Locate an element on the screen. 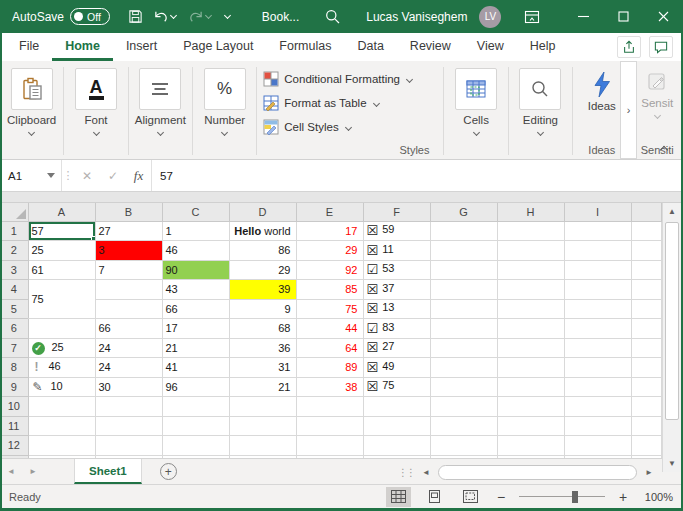 The width and height of the screenshot is (683, 511). cell-D11 is located at coordinates (262, 426).